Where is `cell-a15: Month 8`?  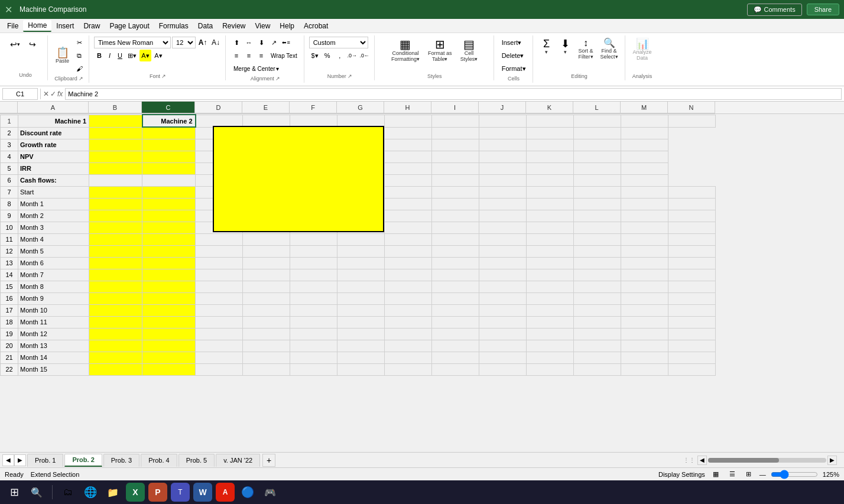
cell-a15: Month 8 is located at coordinates (54, 287).